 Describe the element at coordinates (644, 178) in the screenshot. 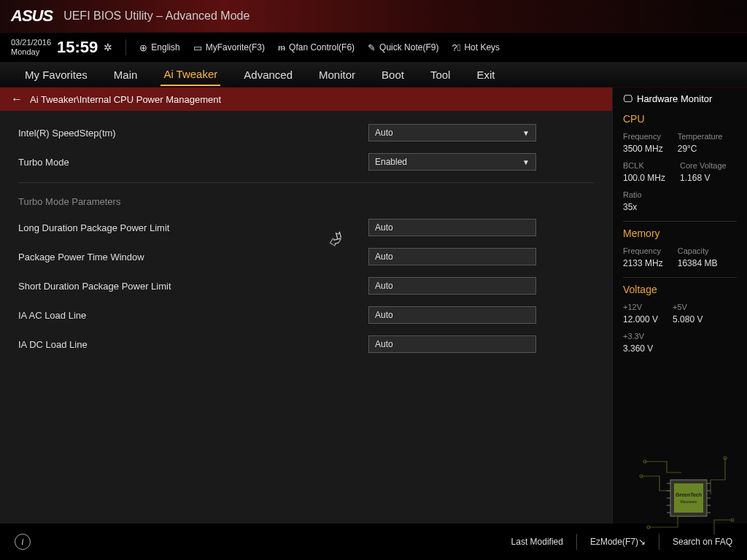

I see `cpu-bclk-value: 100.0 MHz` at that location.